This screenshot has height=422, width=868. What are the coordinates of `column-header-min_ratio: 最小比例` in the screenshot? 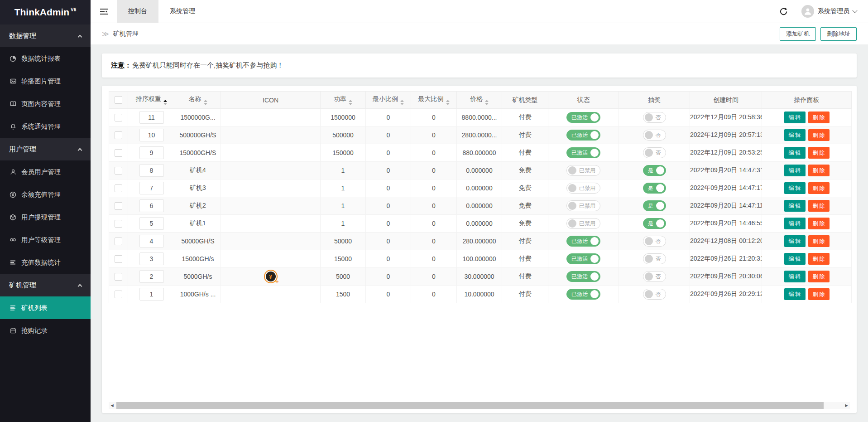 It's located at (388, 100).